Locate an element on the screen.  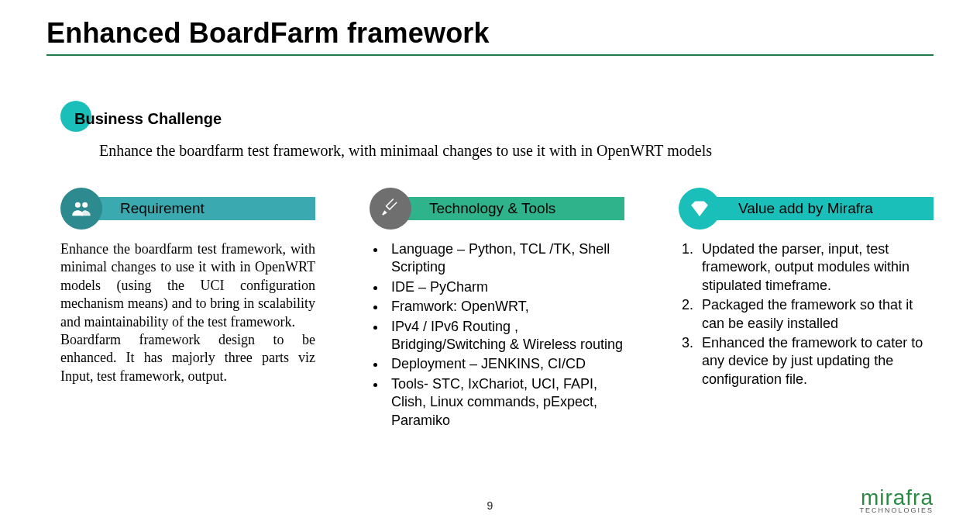
slide-title: Enhanced BoardFarm framework is located at coordinates (490, 33).